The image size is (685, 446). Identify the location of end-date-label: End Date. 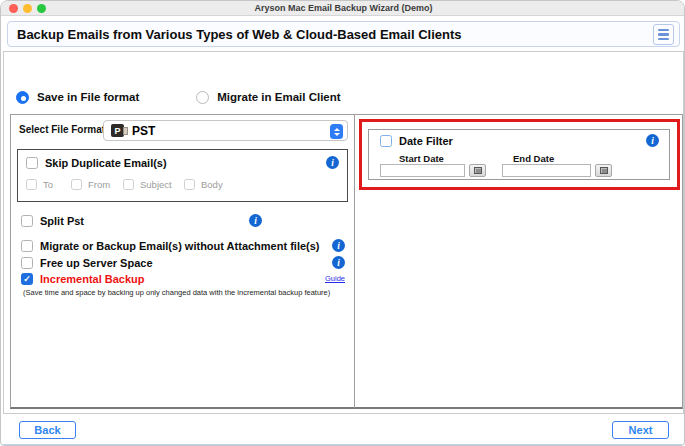
(534, 158).